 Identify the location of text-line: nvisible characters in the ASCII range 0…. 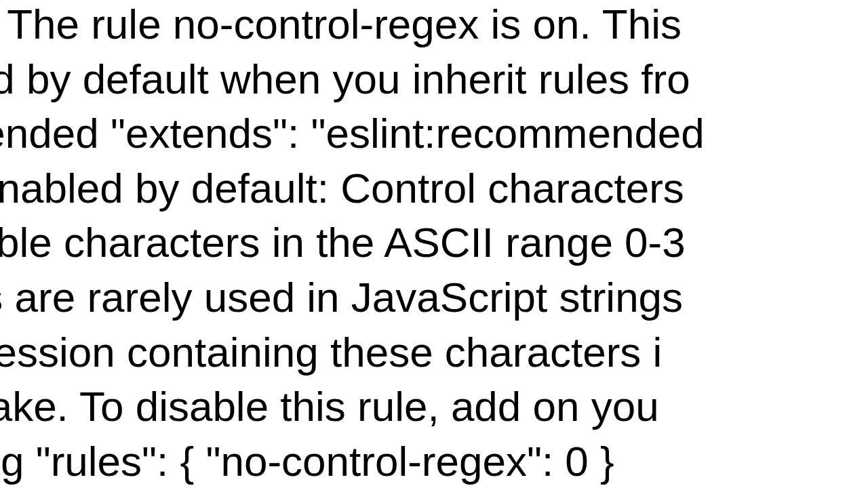
(353, 243).